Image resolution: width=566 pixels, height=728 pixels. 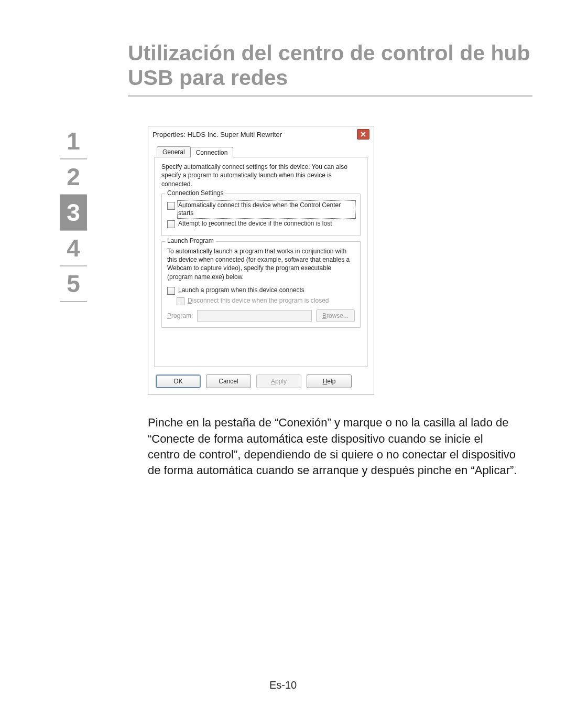 What do you see at coordinates (180, 301) in the screenshot?
I see `checkbox-disconnect-on-close` at bounding box center [180, 301].